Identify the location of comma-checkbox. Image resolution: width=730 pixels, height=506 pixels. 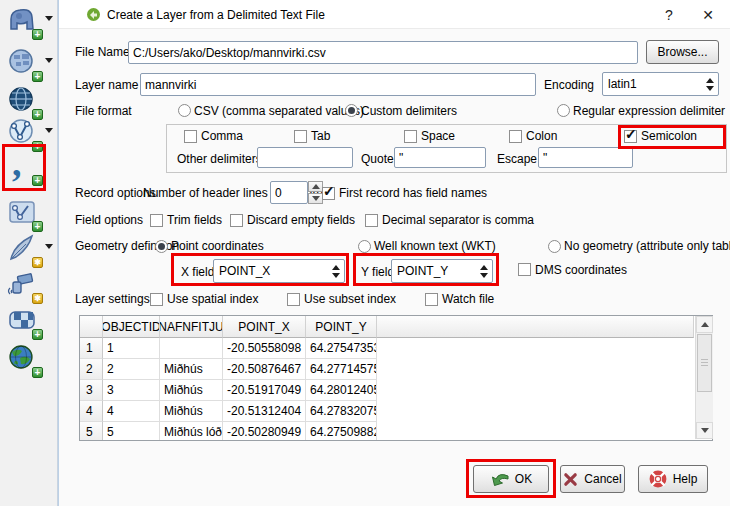
(190, 136).